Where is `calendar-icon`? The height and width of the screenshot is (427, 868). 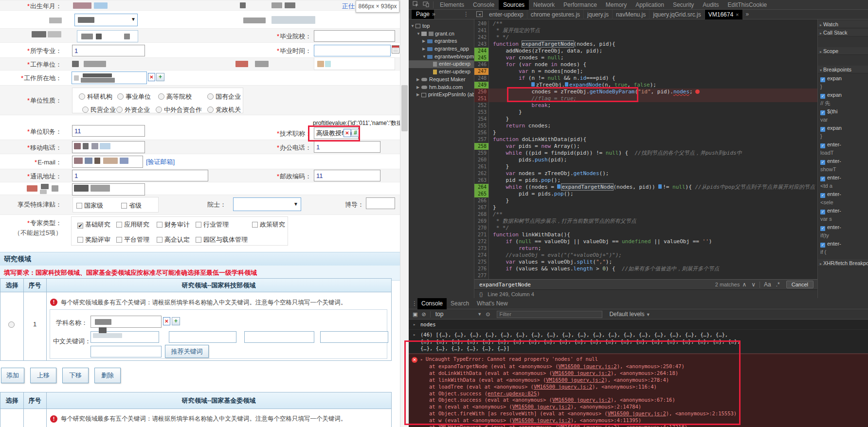
calendar-icon is located at coordinates (396, 50).